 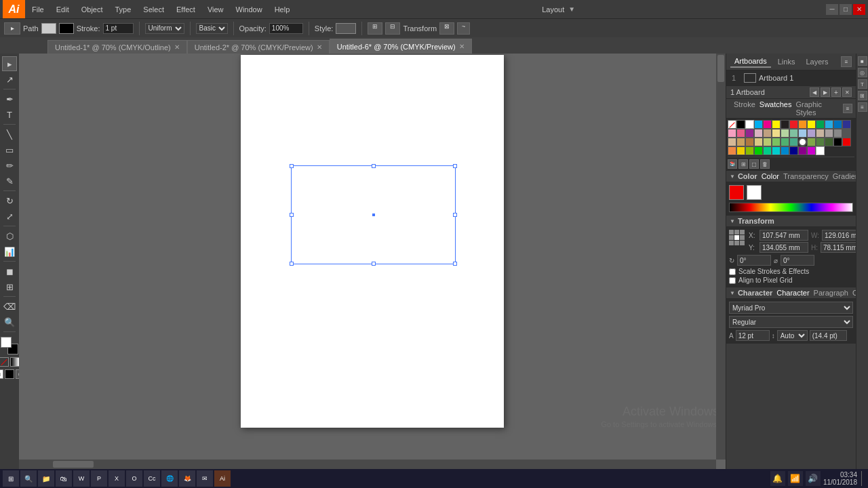 I want to click on swatch-violet, so click(x=846, y=125).